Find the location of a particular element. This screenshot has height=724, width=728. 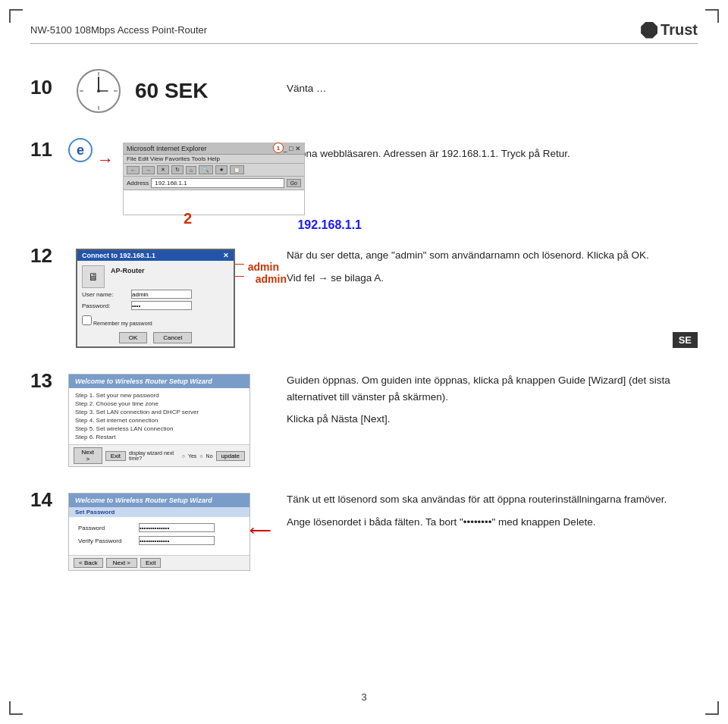

browser-body is located at coordinates (214, 202).